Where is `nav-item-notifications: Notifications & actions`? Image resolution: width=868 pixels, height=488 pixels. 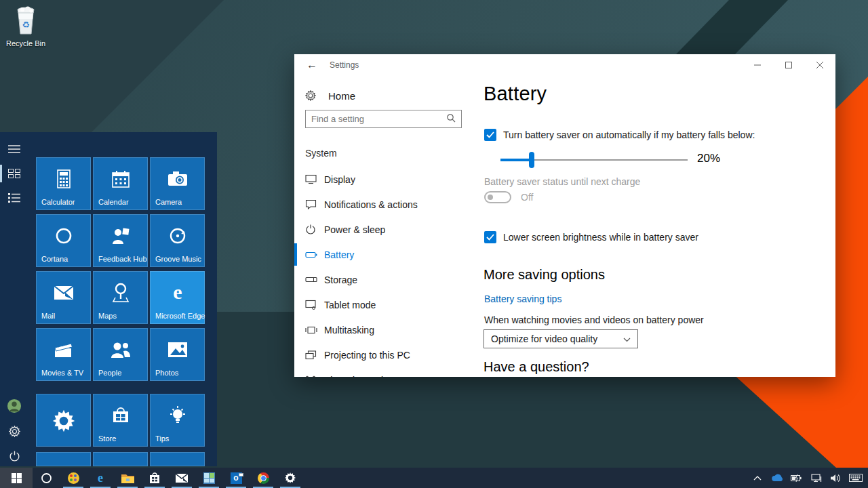
nav-item-notifications: Notifications & actions is located at coordinates (389, 205).